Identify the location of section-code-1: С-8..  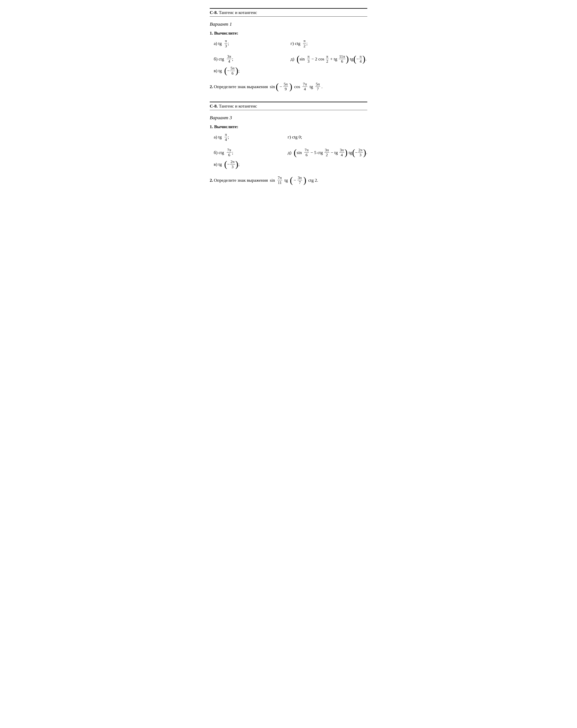
(214, 12).